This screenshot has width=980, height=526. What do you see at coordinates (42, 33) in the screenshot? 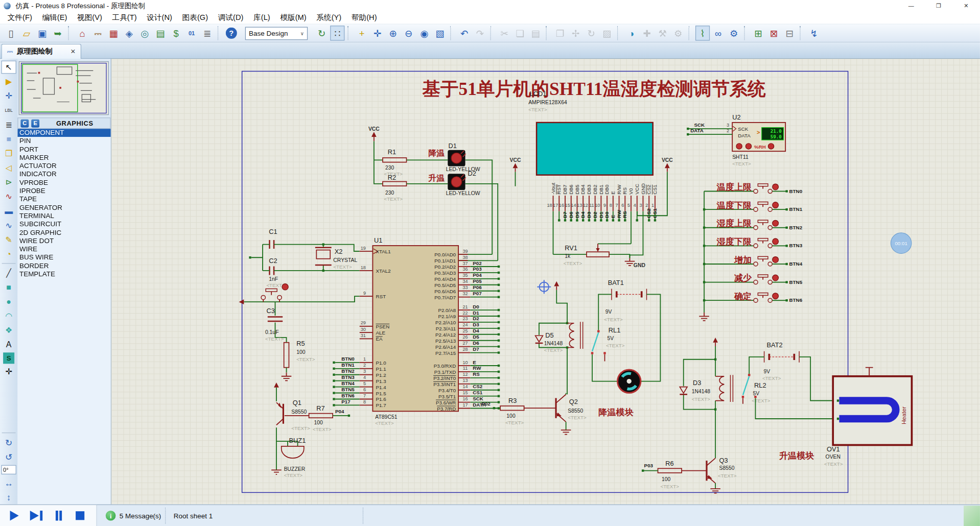
I see `toolbar-save-project-icon: ▣` at bounding box center [42, 33].